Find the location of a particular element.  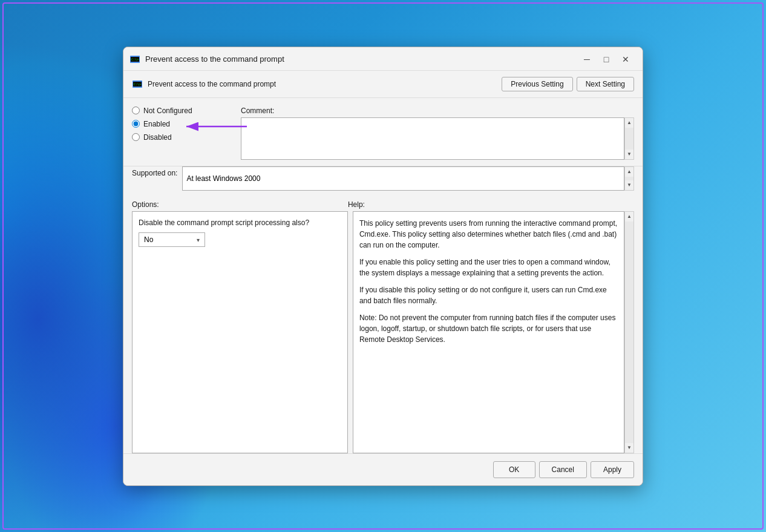

supported-scrollbar: ▲ ▼ is located at coordinates (629, 179).